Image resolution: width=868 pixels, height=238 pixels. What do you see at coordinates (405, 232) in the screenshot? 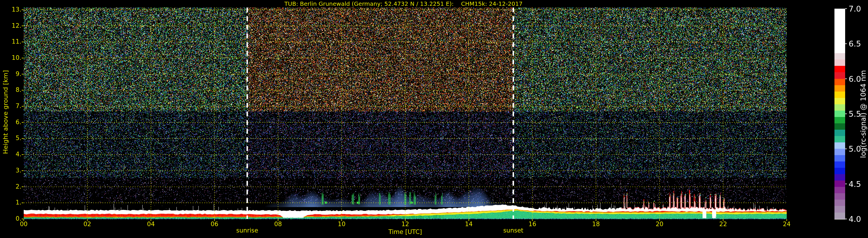
I see `x-axis-label: Time [UTC]` at bounding box center [405, 232].